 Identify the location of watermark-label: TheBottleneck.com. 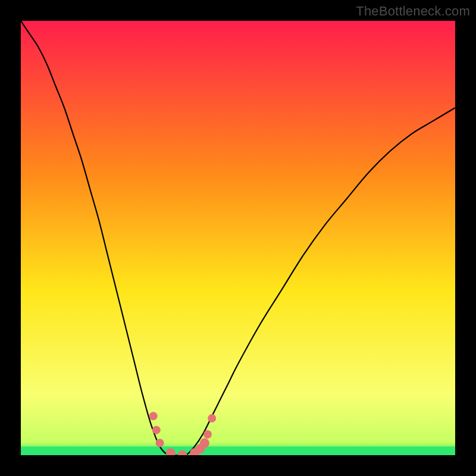
(413, 11).